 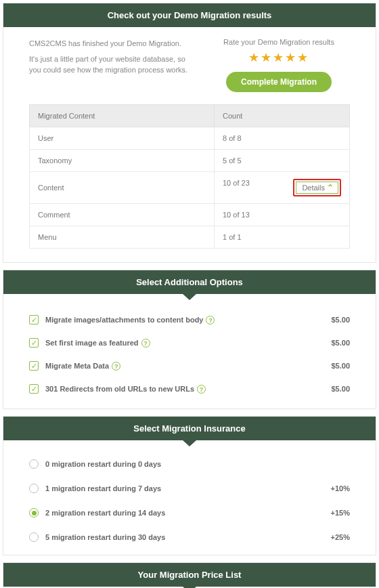 I want to click on table-row: Menu 1 of 1, so click(x=190, y=237).